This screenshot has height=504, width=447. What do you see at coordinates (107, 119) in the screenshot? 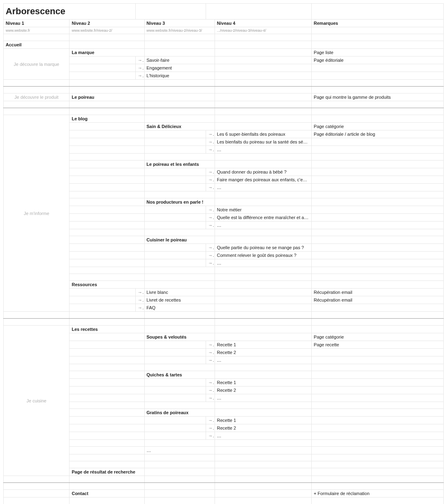
I see `n2-le-blog: Le blog` at bounding box center [107, 119].